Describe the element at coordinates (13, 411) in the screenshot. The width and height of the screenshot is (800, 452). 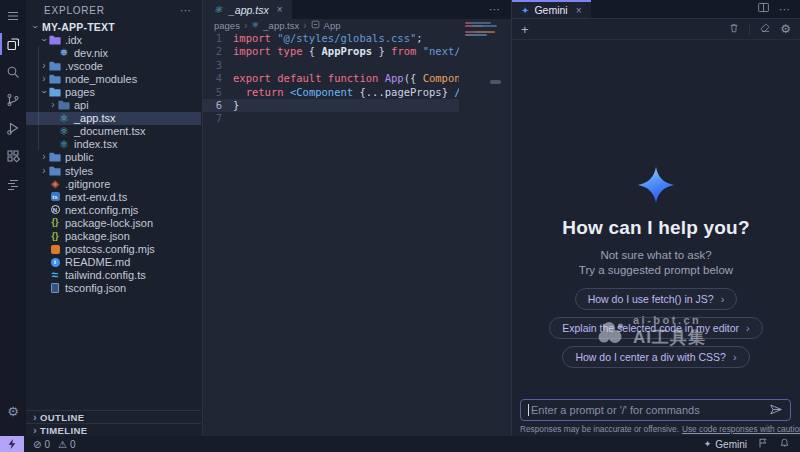
I see `manage-gear-icon: ⚙` at that location.